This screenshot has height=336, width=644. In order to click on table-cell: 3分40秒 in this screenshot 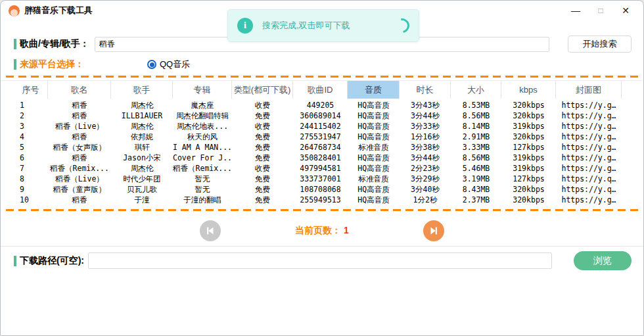, I will do `click(425, 189)`.